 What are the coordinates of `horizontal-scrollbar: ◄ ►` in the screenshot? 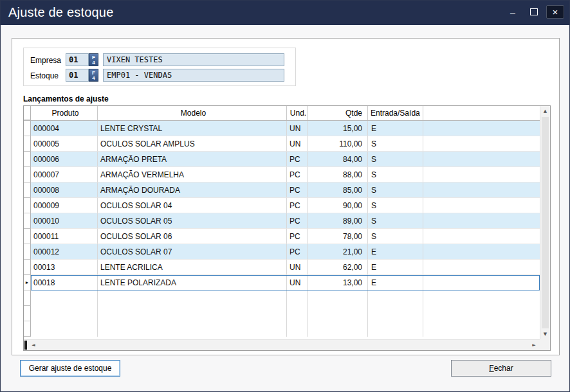 It's located at (282, 344).